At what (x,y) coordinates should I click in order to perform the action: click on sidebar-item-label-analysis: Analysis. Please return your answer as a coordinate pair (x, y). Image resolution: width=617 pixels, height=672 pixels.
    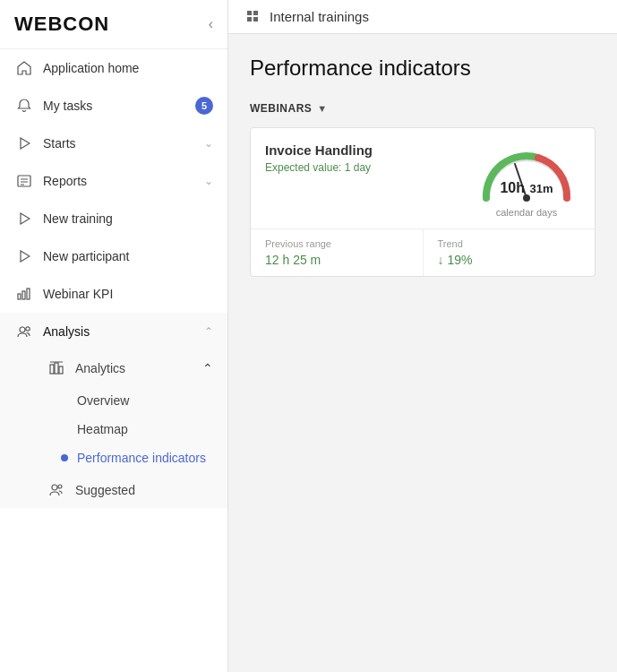
    Looking at the image, I should click on (122, 332).